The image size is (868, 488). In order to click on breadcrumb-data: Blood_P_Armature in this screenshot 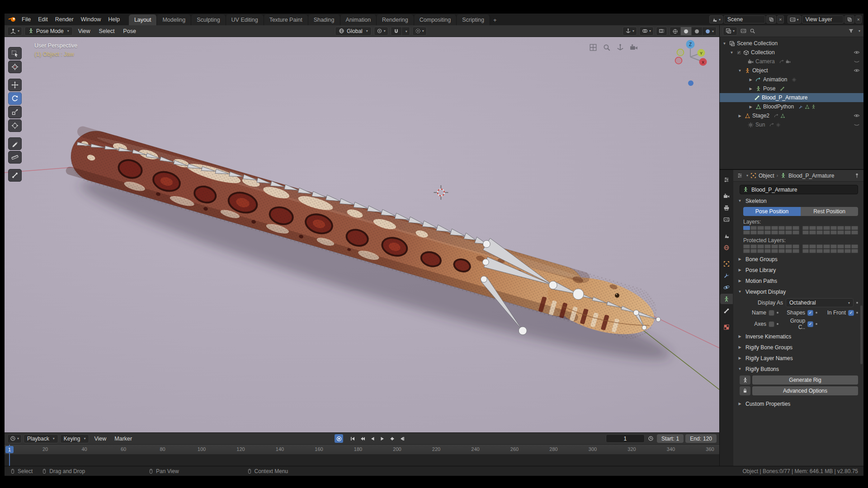, I will do `click(811, 176)`.